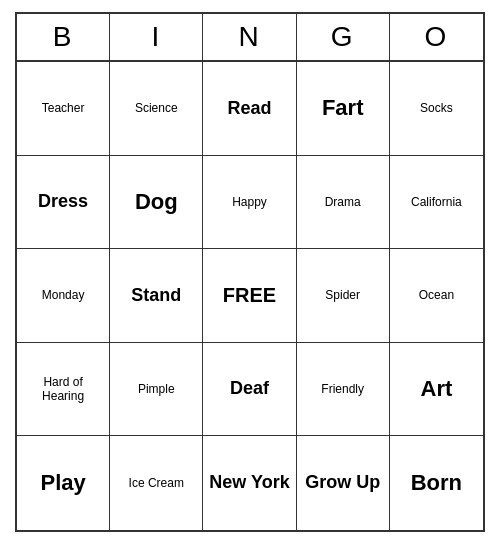 Image resolution: width=500 pixels, height=544 pixels. Describe the element at coordinates (250, 38) in the screenshot. I see `header-letter: N` at that location.